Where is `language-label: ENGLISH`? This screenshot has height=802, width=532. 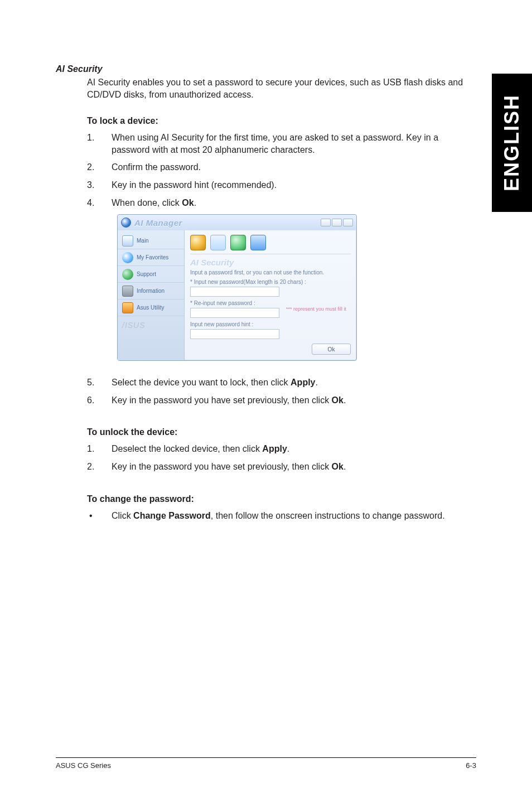 language-label: ENGLISH is located at coordinates (512, 143).